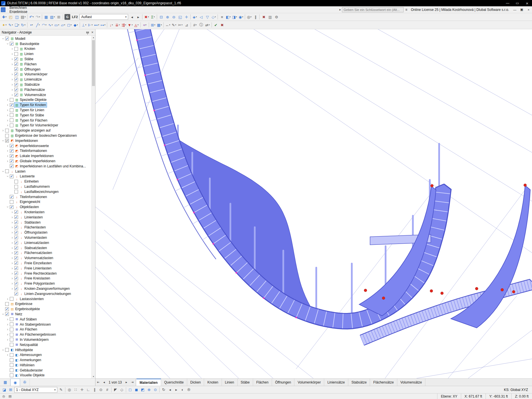 This screenshot has height=399, width=532. Describe the element at coordinates (11, 390) in the screenshot. I see `plane-xy-icon: ⊞` at that location.